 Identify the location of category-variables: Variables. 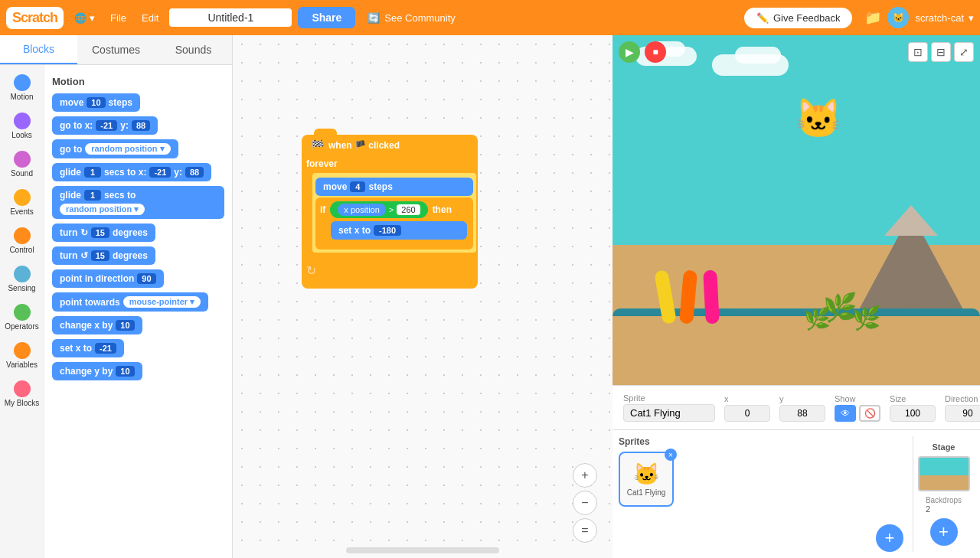
(22, 356).